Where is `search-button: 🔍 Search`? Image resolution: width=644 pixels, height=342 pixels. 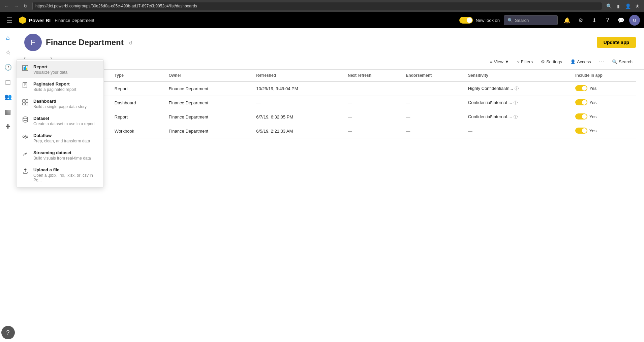
search-button: 🔍 Search is located at coordinates (622, 62).